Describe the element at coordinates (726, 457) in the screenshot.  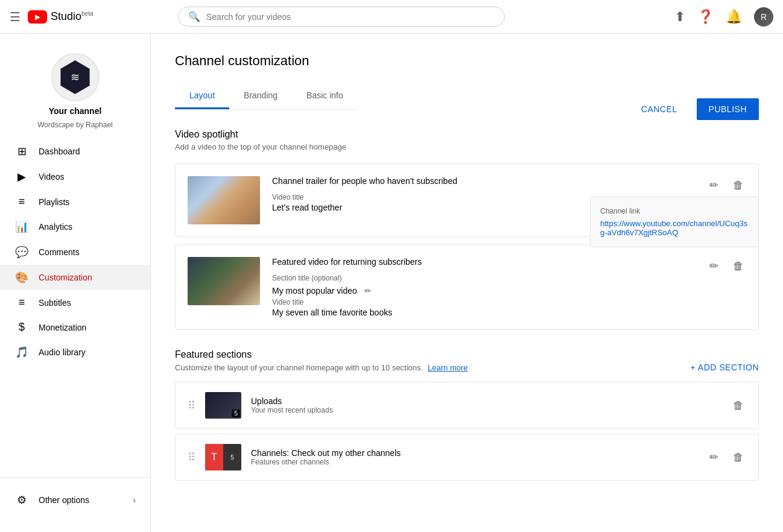
I see `channels-item-actions: ✏ 🗑` at that location.